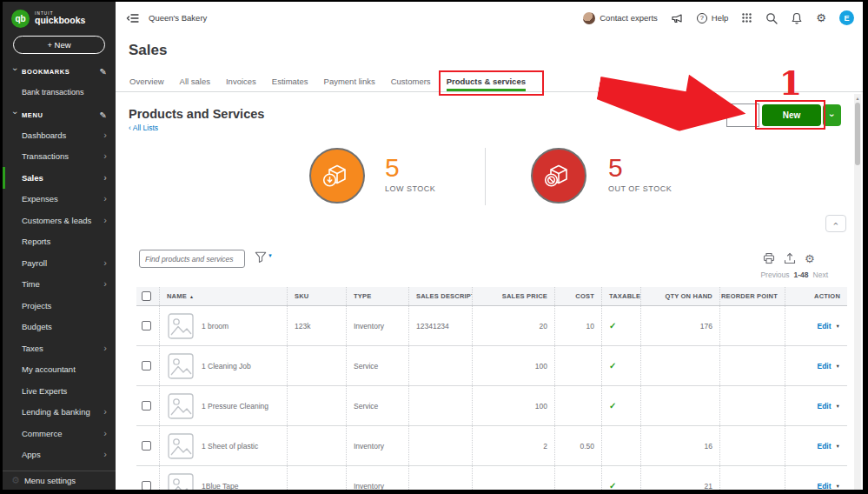  Describe the element at coordinates (192, 259) in the screenshot. I see `search-input` at that location.